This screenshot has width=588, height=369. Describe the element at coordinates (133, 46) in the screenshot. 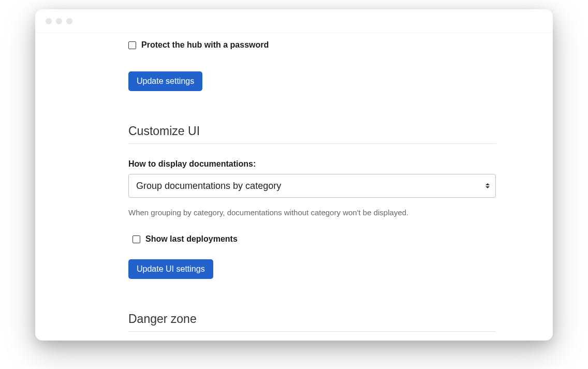

I see `protect-hub-checkbox` at that location.